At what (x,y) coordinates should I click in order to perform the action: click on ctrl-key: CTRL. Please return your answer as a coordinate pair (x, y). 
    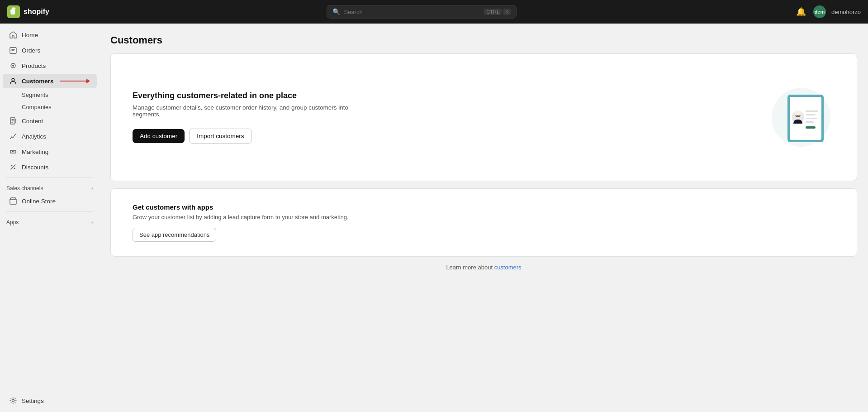
    Looking at the image, I should click on (493, 12).